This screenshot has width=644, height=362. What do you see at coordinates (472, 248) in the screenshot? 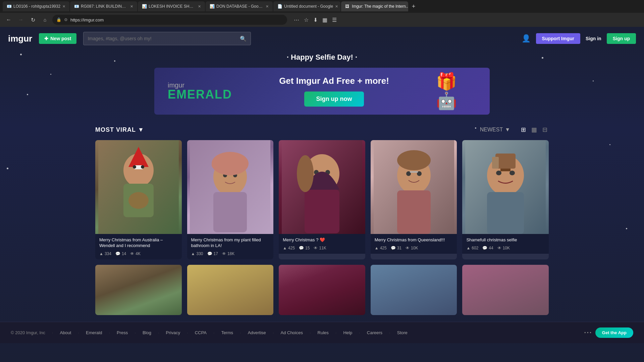
I see `upvotes-5: ▲ 602` at bounding box center [472, 248].